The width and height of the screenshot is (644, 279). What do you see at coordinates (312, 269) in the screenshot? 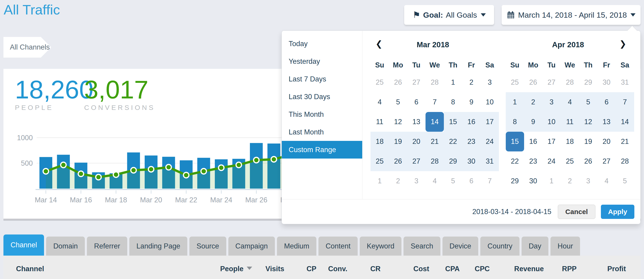
I see `column-header-cp: CP` at bounding box center [312, 269].